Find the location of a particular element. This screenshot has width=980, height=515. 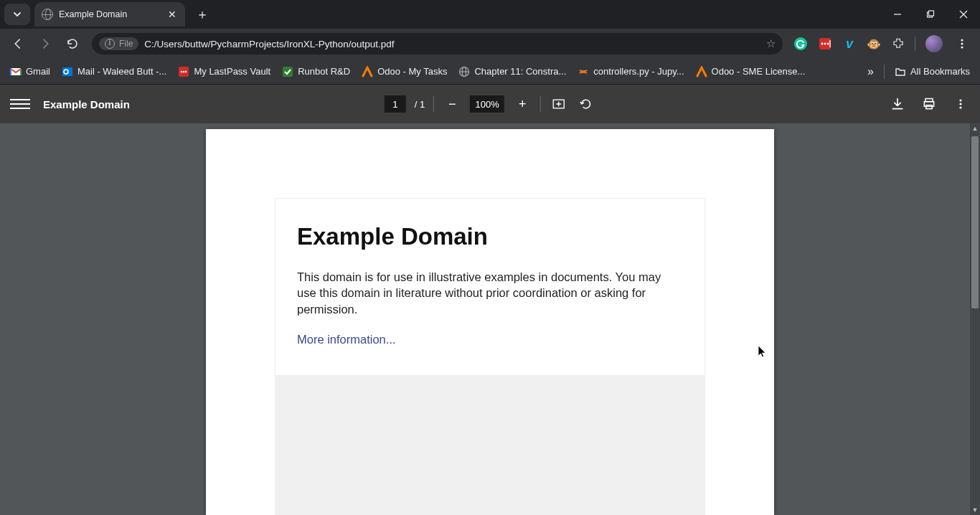

download-button is located at coordinates (897, 104).